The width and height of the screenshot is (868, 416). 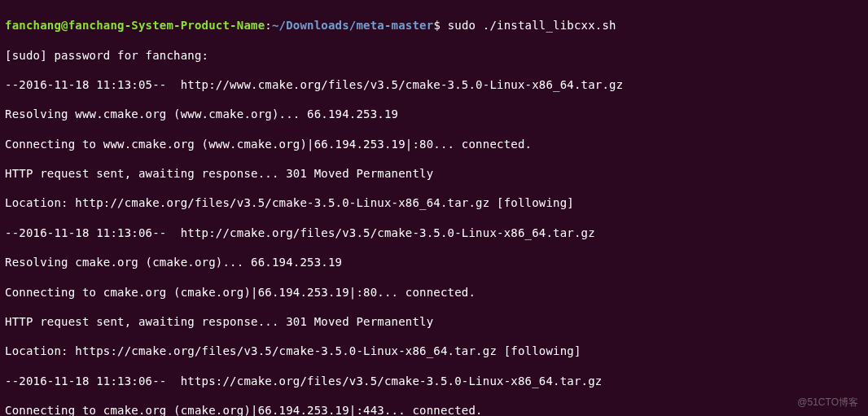 I want to click on command-text: sudo ./install_libcxx.sh, so click(x=533, y=25).